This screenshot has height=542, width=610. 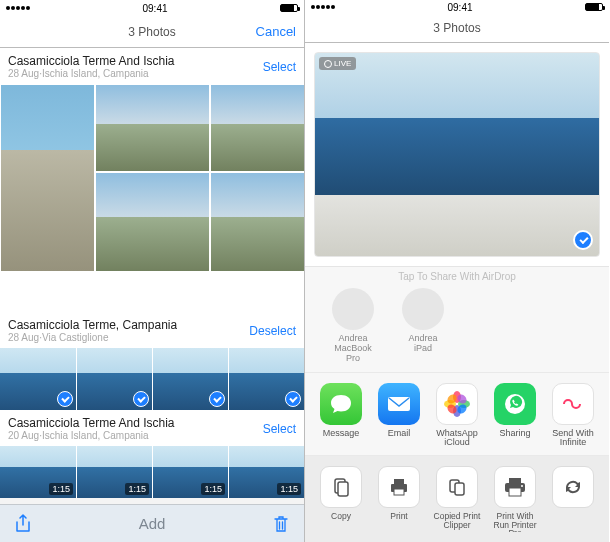 What do you see at coordinates (323, 7) in the screenshot?
I see `signal-dots-icon` at bounding box center [323, 7].